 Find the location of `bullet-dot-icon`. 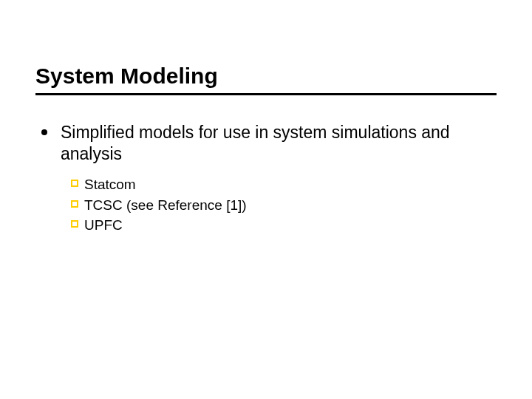

bullet-dot-icon is located at coordinates (44, 132).